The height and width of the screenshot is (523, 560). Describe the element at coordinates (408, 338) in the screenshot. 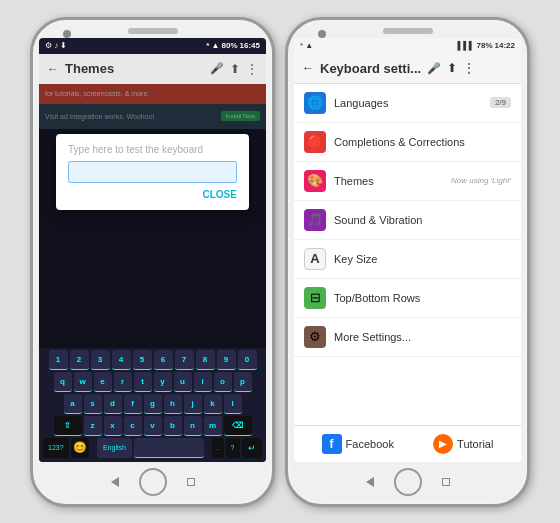

I see `settings-item-more: ⚙ More Settings...` at that location.